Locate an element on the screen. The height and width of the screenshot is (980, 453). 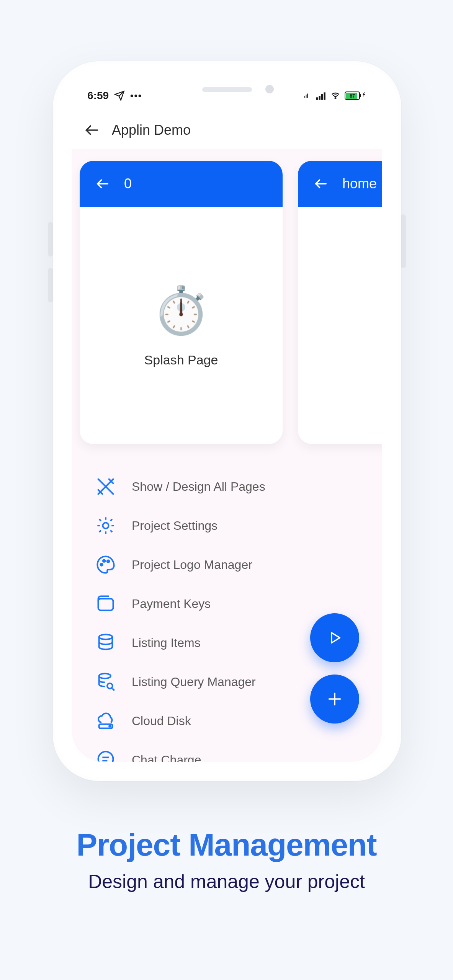
status-time: 6:59 is located at coordinates (98, 96).